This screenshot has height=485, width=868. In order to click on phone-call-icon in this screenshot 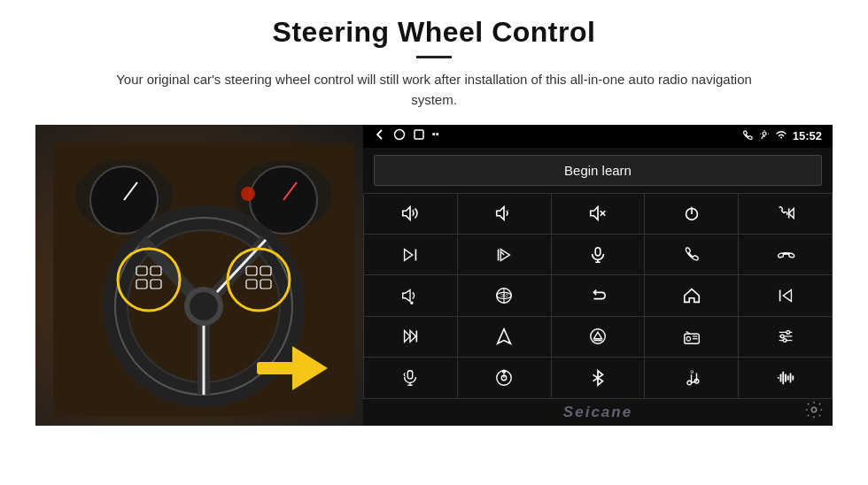, I will do `click(692, 255)`.